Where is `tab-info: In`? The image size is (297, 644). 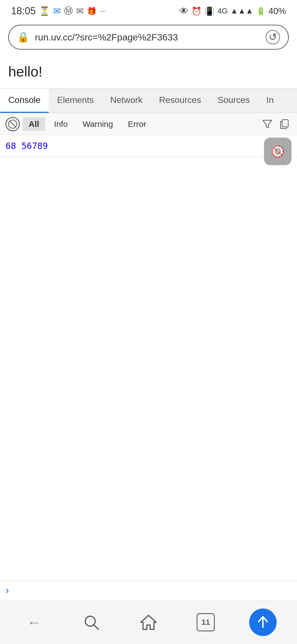
tab-info: In is located at coordinates (270, 101).